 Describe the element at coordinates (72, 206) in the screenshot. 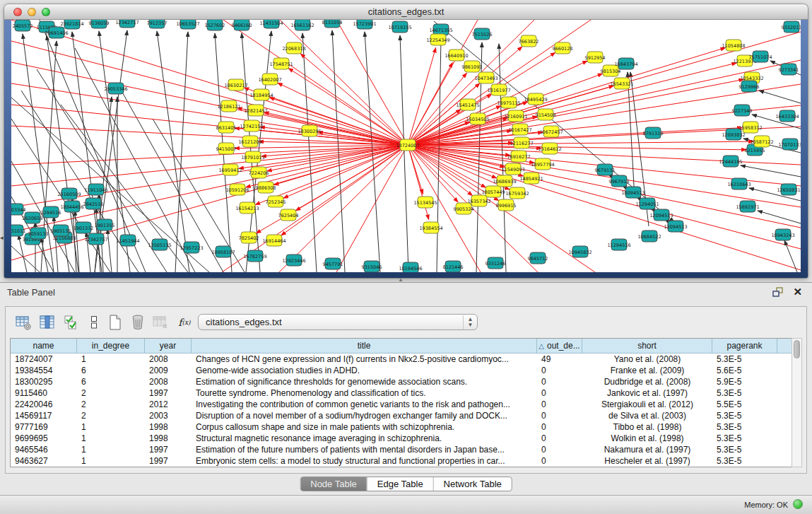

I see `graph-node: 18844456` at that location.